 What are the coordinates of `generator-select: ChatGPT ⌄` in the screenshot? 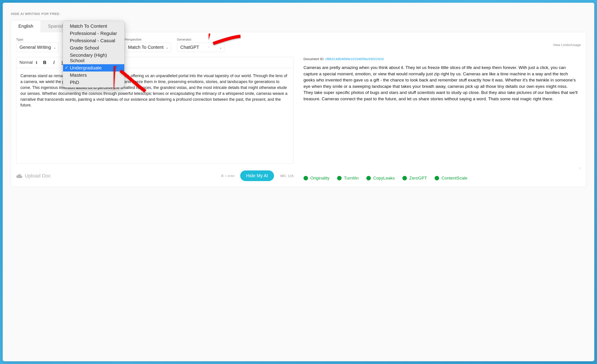 It's located at (201, 47).